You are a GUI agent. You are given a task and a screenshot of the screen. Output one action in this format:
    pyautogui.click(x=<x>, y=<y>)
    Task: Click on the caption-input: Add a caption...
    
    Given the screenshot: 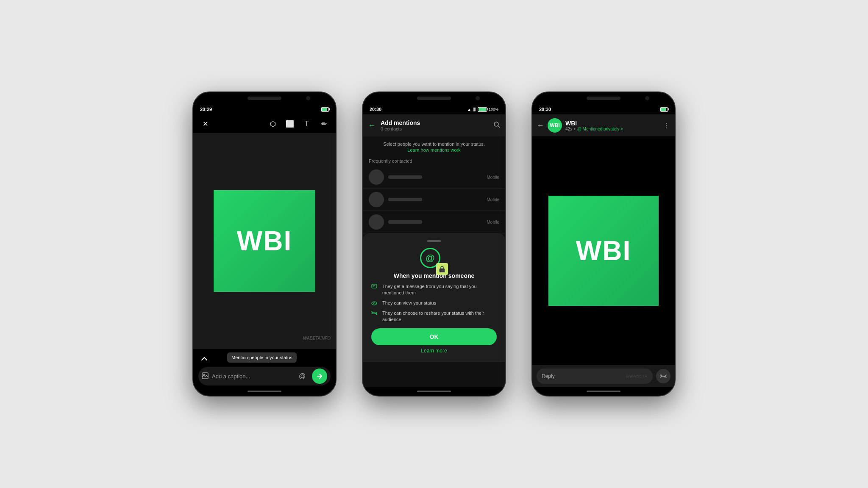 What is the action you would take?
    pyautogui.click(x=252, y=376)
    